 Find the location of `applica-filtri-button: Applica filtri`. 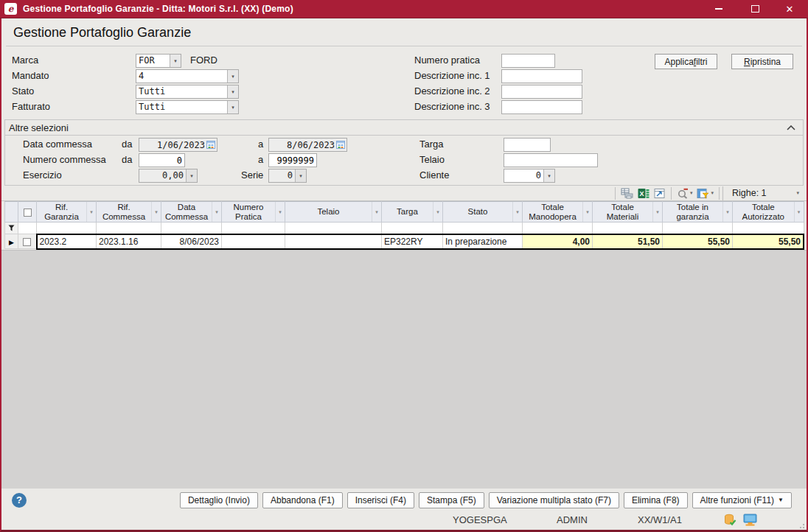

applica-filtri-button: Applica filtri is located at coordinates (686, 62).